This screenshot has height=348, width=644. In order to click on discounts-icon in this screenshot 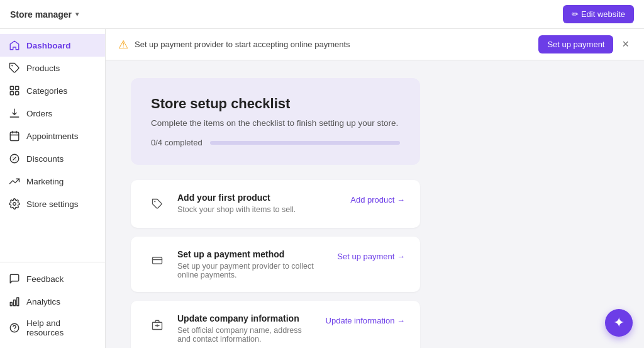, I will do `click(14, 159)`.